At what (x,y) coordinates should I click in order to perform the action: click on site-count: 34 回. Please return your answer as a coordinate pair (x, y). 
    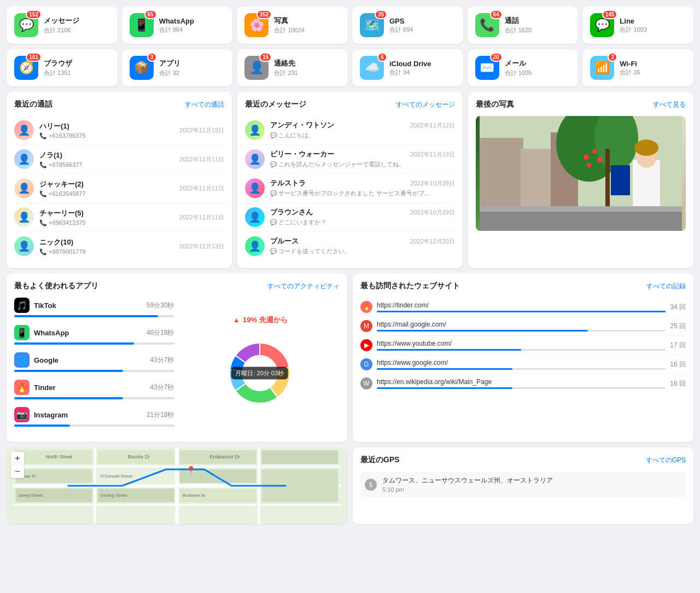
    Looking at the image, I should click on (678, 307).